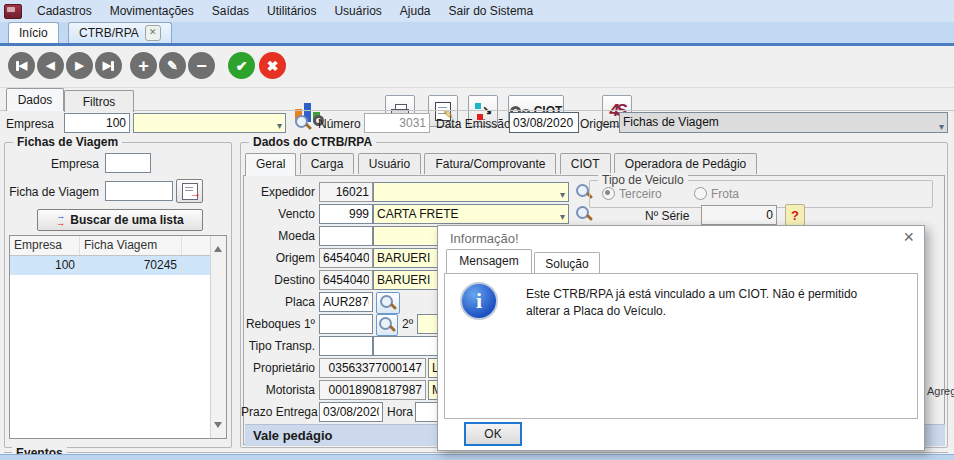  Describe the element at coordinates (640, 194) in the screenshot. I see `radio-terceiro-label: Terceiro` at that location.